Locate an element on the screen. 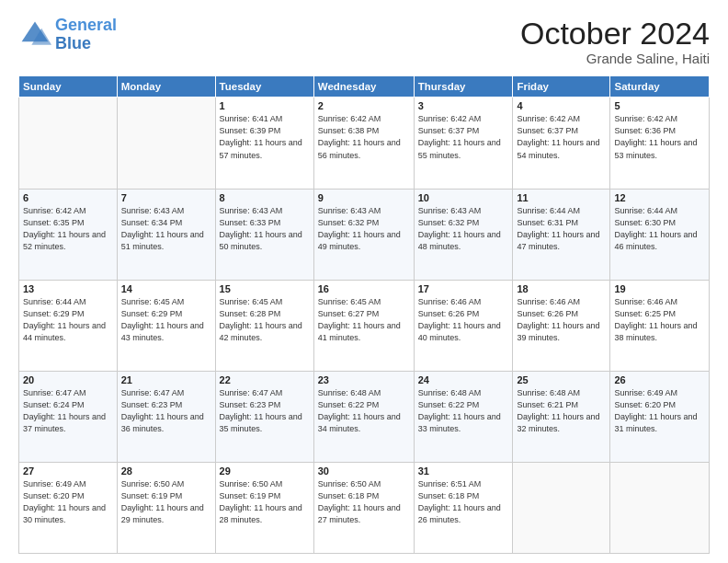 The width and height of the screenshot is (728, 563). day-number: 31 is located at coordinates (463, 471).